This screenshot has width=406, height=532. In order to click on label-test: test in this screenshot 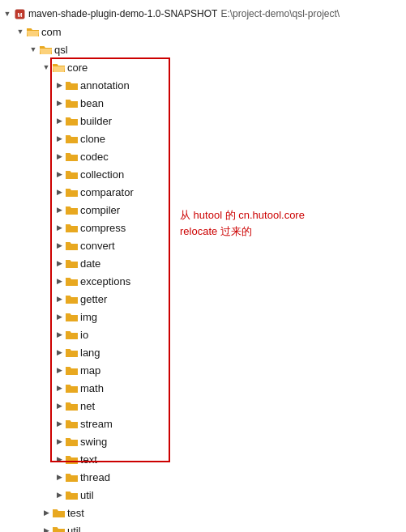, I will do `click(76, 513)`.